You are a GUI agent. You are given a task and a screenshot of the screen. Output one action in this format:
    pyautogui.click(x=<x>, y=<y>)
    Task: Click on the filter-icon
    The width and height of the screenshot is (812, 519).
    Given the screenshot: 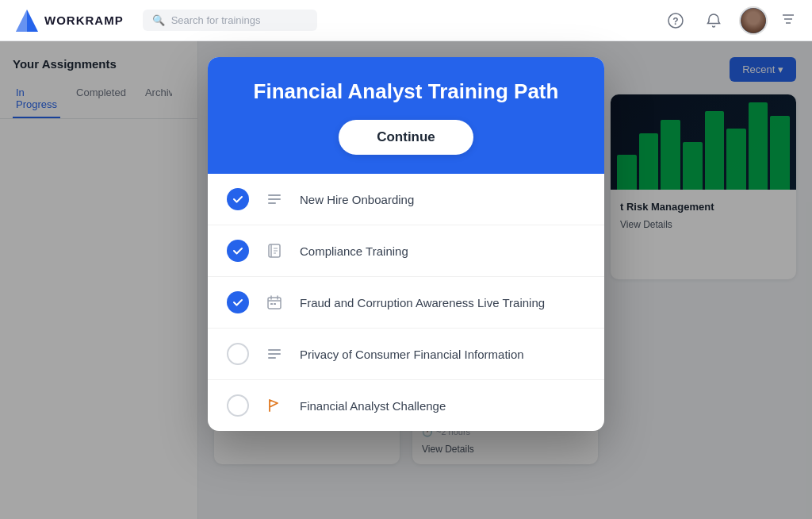 What is the action you would take?
    pyautogui.click(x=788, y=21)
    